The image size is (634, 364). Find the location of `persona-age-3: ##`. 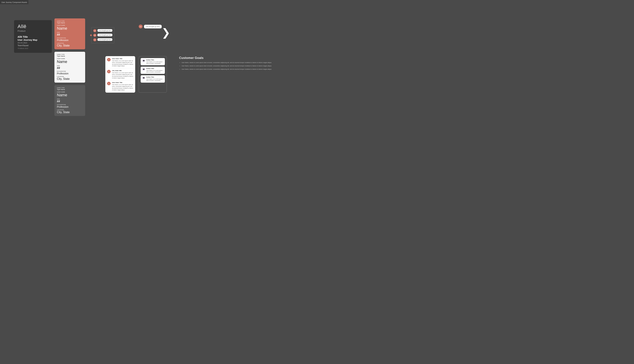

persona-age-3: ## is located at coordinates (70, 102).